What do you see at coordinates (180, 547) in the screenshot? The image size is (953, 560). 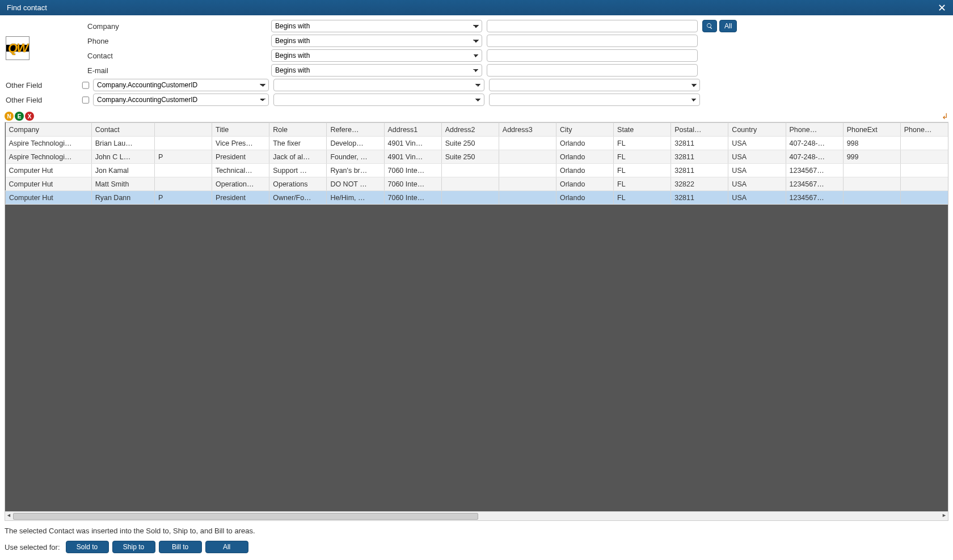 I see `bill-to-button: Bill to` at bounding box center [180, 547].